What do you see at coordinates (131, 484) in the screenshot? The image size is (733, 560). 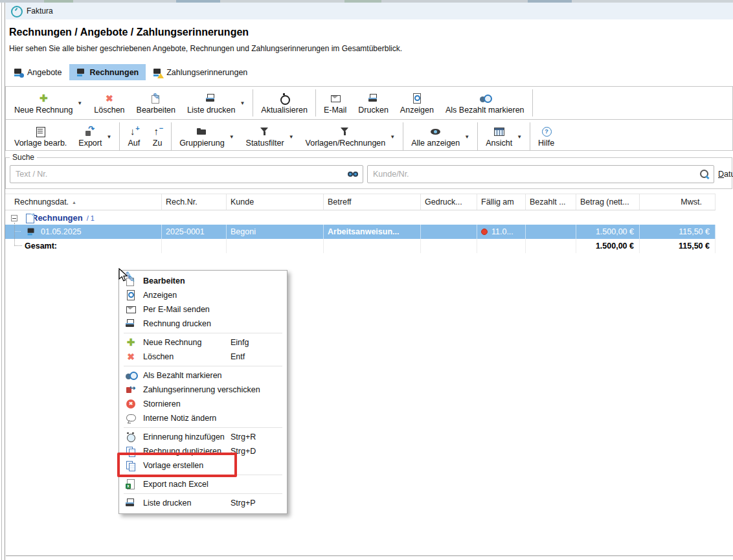 I see `excel-export-icon` at bounding box center [131, 484].